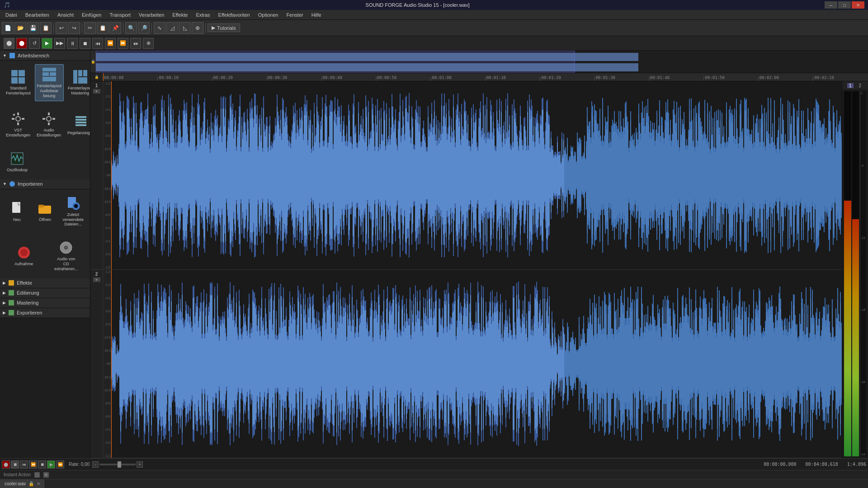 The width and height of the screenshot is (868, 488). Describe the element at coordinates (18, 119) in the screenshot. I see `gear-icon` at that location.